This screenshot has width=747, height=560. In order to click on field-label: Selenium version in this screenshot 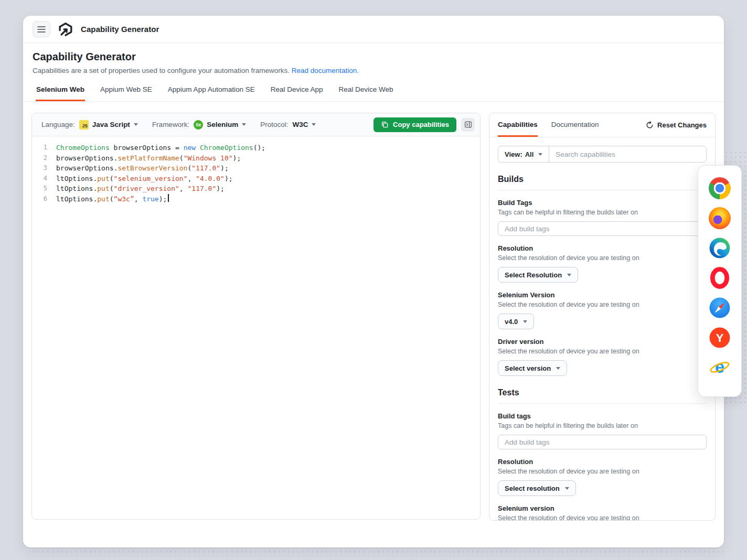, I will do `click(602, 509)`.